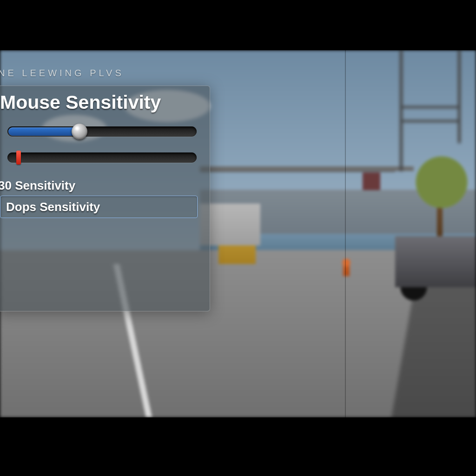 Image resolution: width=476 pixels, height=476 pixels. What do you see at coordinates (100, 102) in the screenshot?
I see `panel-title: Mouse Sensitivity` at bounding box center [100, 102].